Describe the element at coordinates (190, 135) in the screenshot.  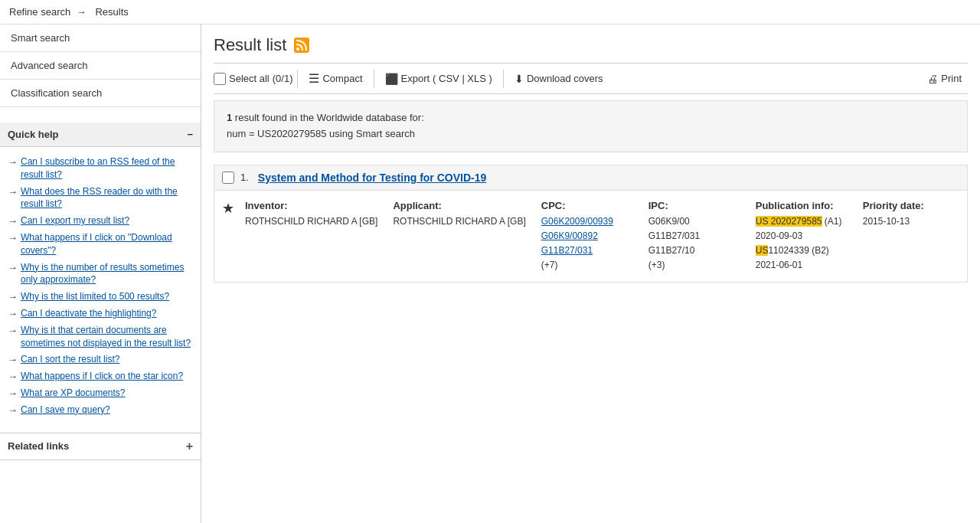
I see `quick-help-collapse-icon: −` at that location.